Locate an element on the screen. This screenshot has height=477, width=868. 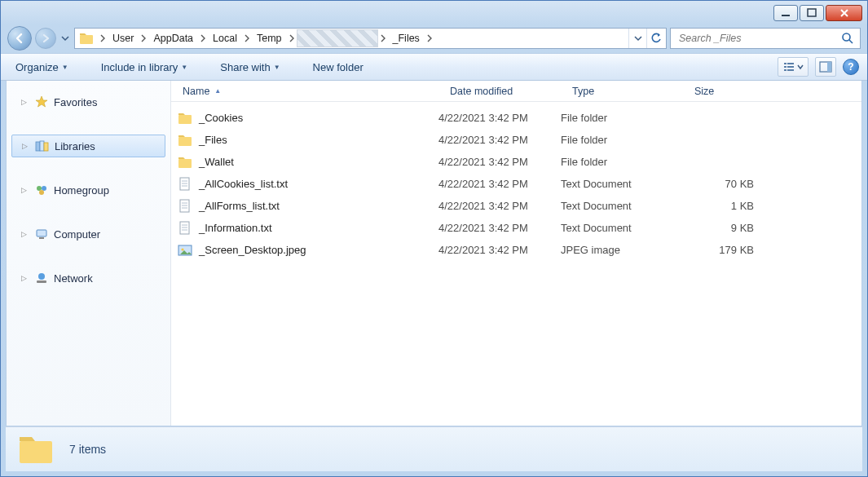
file-row: _AllCookies_list.txt4/22/2021 3:42 PMTex… is located at coordinates (517, 184).